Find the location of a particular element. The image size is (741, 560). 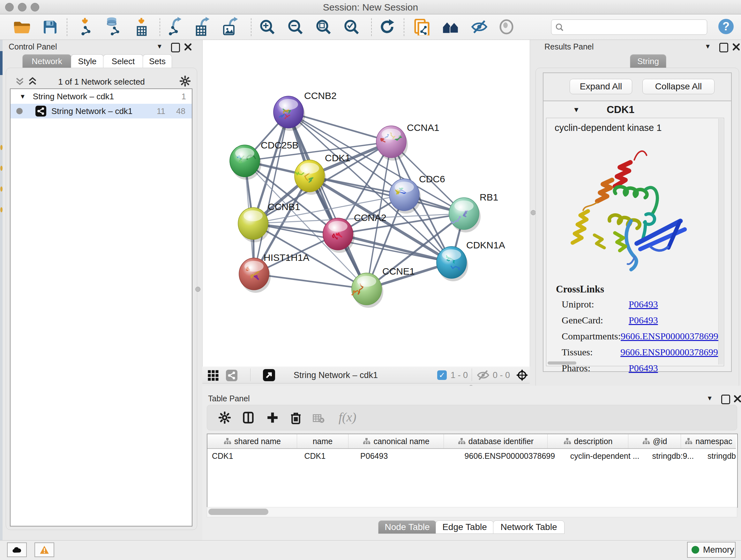

string-share-icon is located at coordinates (232, 375).